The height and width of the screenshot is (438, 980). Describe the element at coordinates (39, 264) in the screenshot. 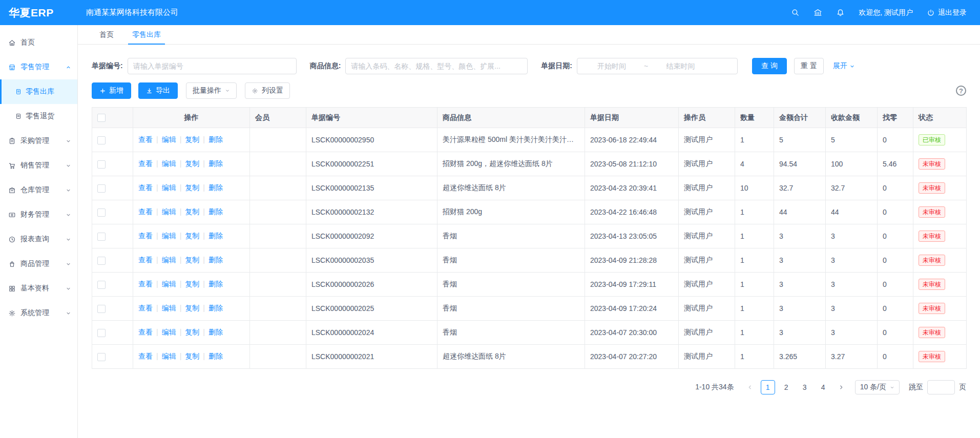

I see `sidebar-item-goods: 商品管理` at that location.